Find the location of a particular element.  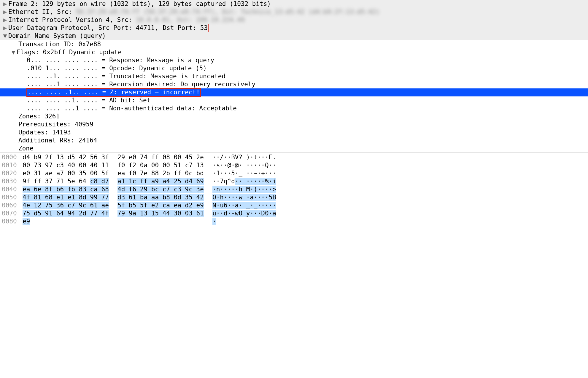

hex-bytes-right: 29 e0 74 ff 08 00 45 2e is located at coordinates (160, 157).